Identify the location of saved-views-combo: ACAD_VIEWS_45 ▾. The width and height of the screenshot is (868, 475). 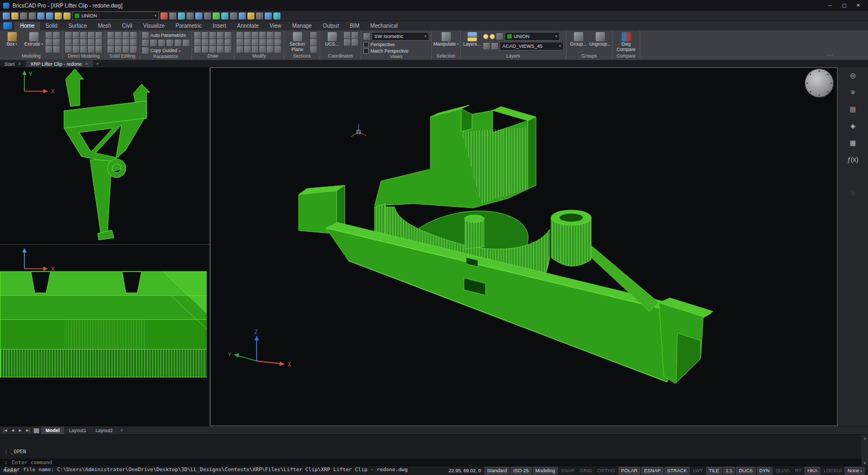
(532, 46).